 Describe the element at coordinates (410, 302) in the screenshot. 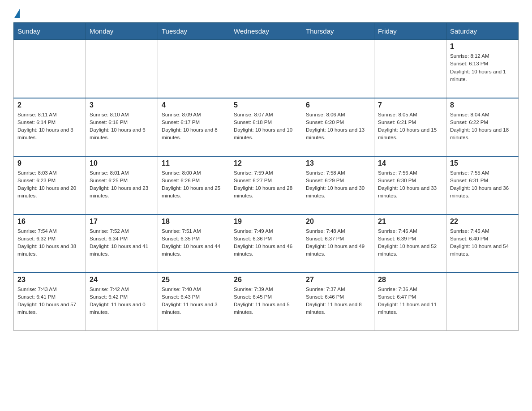

I see `calendar-cell: 28Sunrise: 7:36 AM Sunset: 6:47 PM Dayli…` at that location.